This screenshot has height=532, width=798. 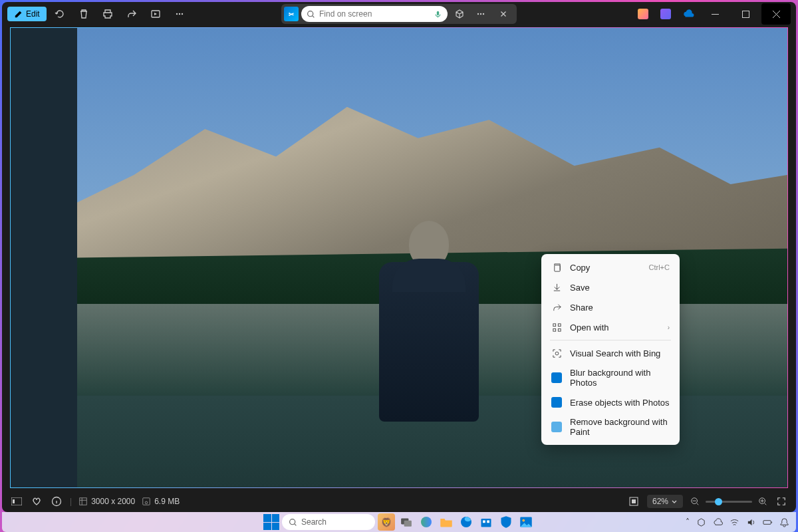 I want to click on filesize-info: 6.9 MB, so click(x=161, y=501).